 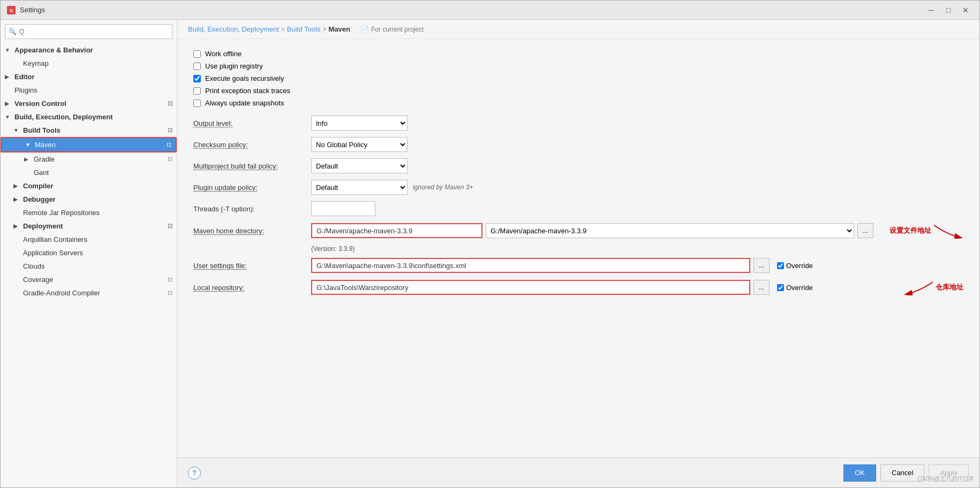 What do you see at coordinates (800, 265) in the screenshot?
I see `override1-label: Override` at bounding box center [800, 265].